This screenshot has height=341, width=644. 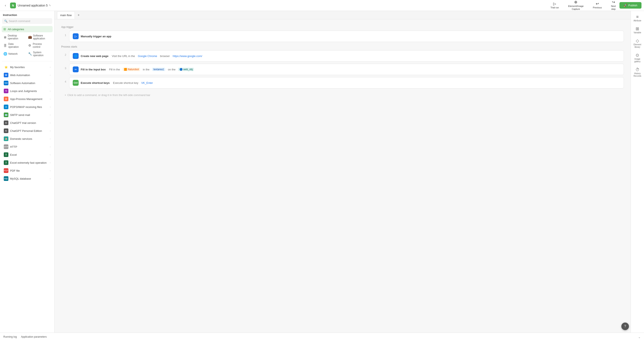 I want to click on step-card-4: Ctrl Execute shortcut keys Execute short…, so click(x=346, y=83).